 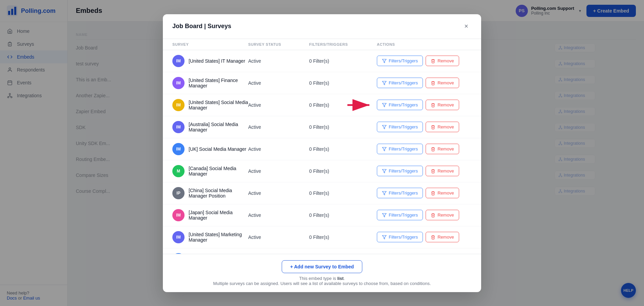 What do you see at coordinates (322, 267) in the screenshot?
I see `add-survey-button: + Add new Survey to Embed` at bounding box center [322, 267].